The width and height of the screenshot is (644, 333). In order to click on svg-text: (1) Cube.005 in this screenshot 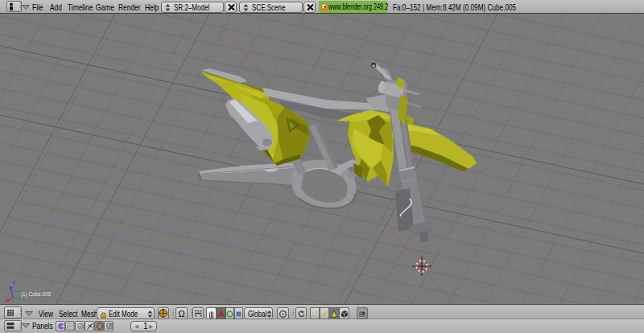, I will do `click(35, 294)`.